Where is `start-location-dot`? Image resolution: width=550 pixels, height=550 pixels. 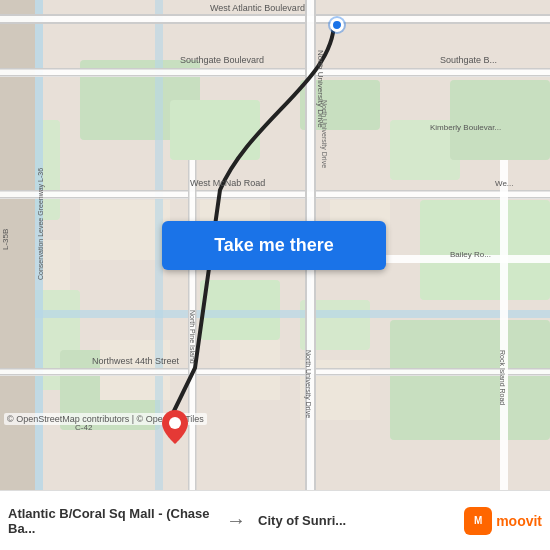 start-location-dot is located at coordinates (337, 25).